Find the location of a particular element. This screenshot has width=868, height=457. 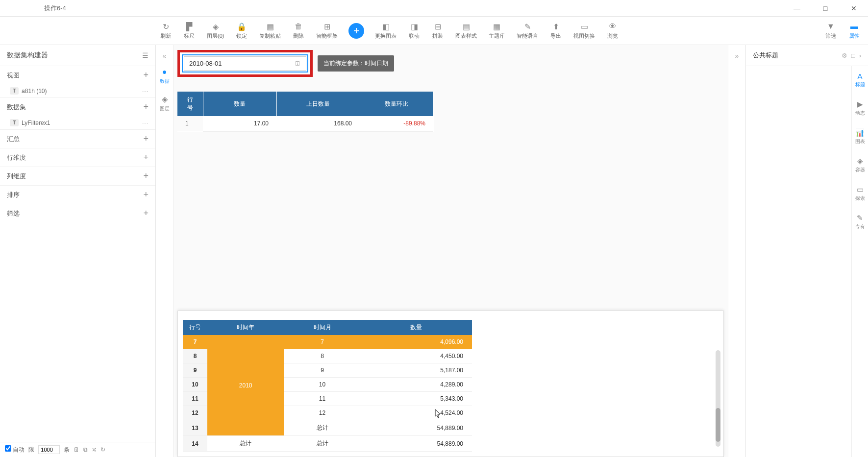

copy-icon: ⧉ is located at coordinates (85, 450).